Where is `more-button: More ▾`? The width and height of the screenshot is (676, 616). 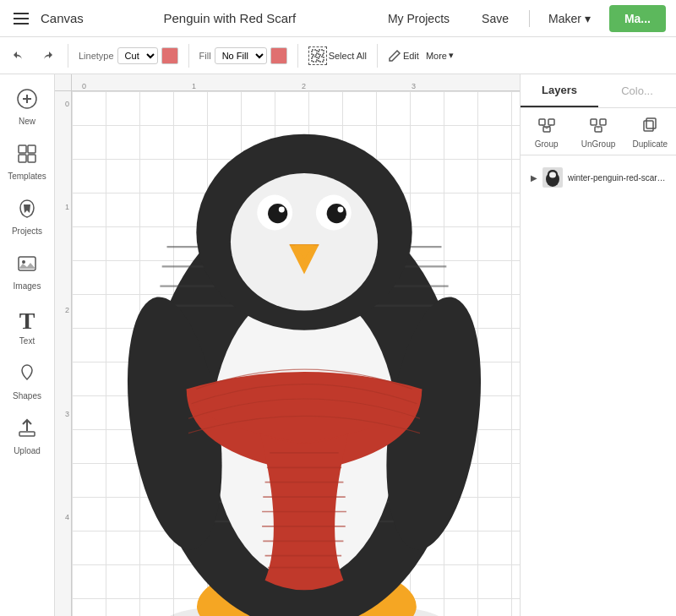
more-button: More ▾ is located at coordinates (439, 56).